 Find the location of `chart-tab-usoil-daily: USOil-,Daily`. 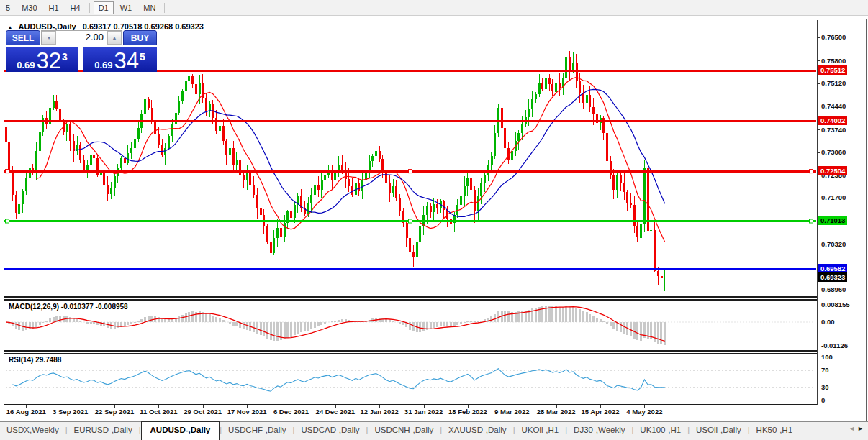

chart-tab-usoil-daily: USOil-,Daily is located at coordinates (718, 431).